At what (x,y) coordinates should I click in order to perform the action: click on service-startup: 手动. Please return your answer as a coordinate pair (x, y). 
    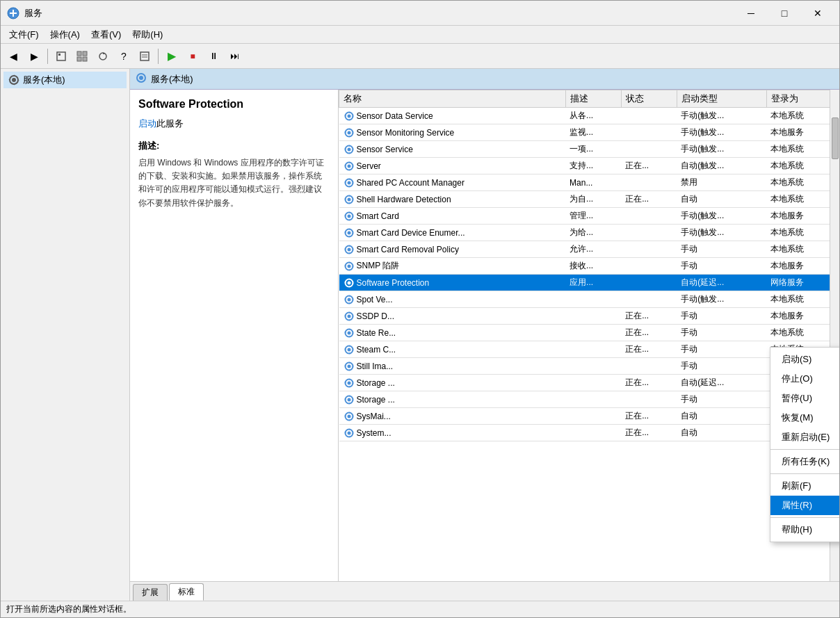
    Looking at the image, I should click on (722, 316).